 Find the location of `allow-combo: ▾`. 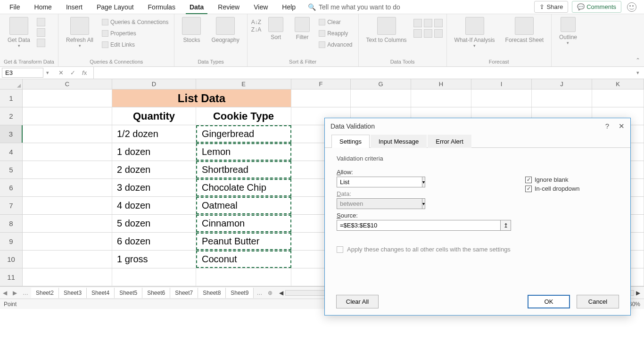

allow-combo: ▾ is located at coordinates (379, 182).